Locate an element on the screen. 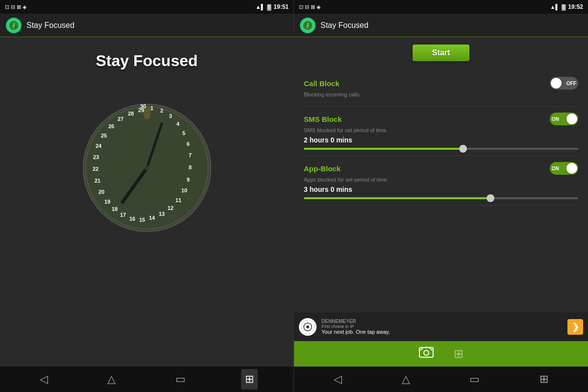 The image size is (588, 392). ad-tagline: Your next job. One tap away. is located at coordinates (356, 332).